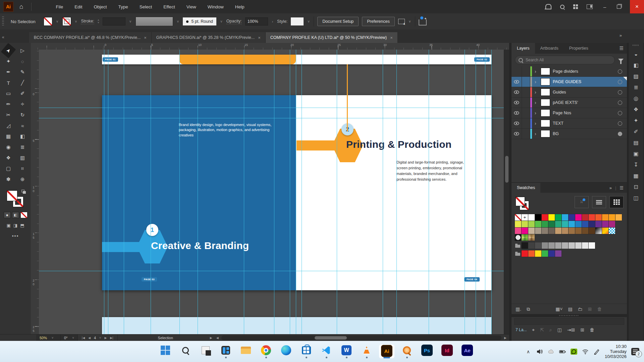 Image resolution: width=644 pixels, height=362 pixels. Describe the element at coordinates (146, 7) in the screenshot. I see `menu-item: Select` at that location.